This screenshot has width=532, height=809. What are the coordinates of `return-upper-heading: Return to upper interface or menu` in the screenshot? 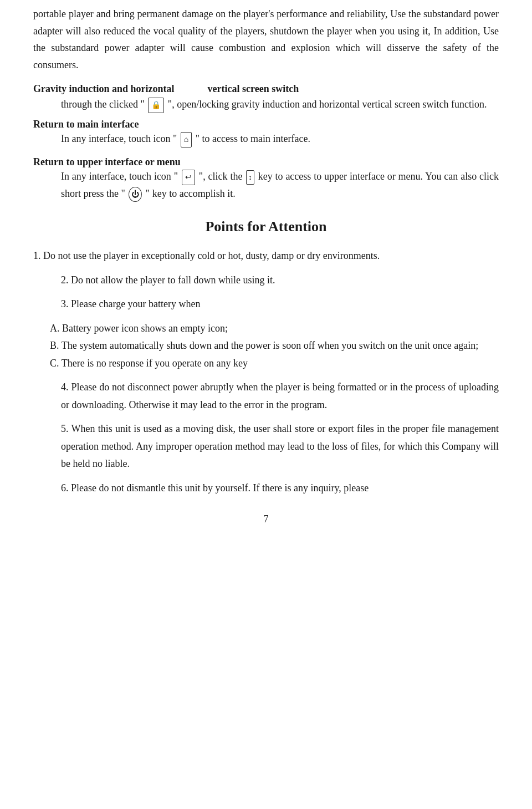 It's located at (107, 162).